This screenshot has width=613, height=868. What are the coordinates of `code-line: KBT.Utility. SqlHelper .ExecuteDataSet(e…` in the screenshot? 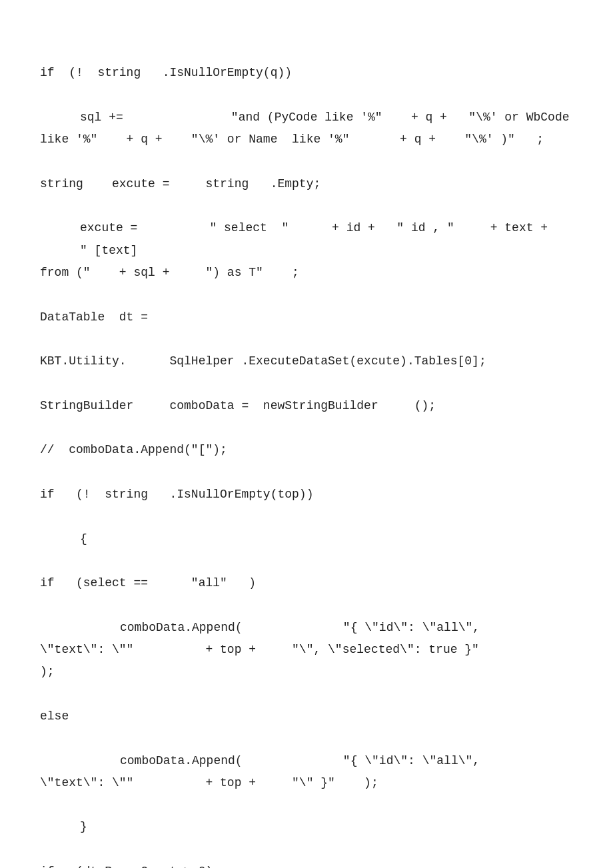 It's located at (306, 361).